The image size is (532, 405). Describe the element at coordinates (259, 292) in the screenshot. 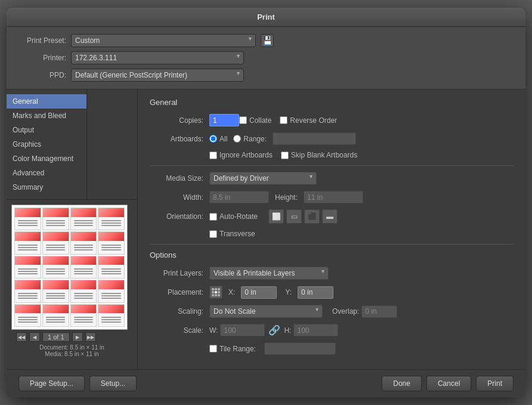

I see `x-input` at that location.